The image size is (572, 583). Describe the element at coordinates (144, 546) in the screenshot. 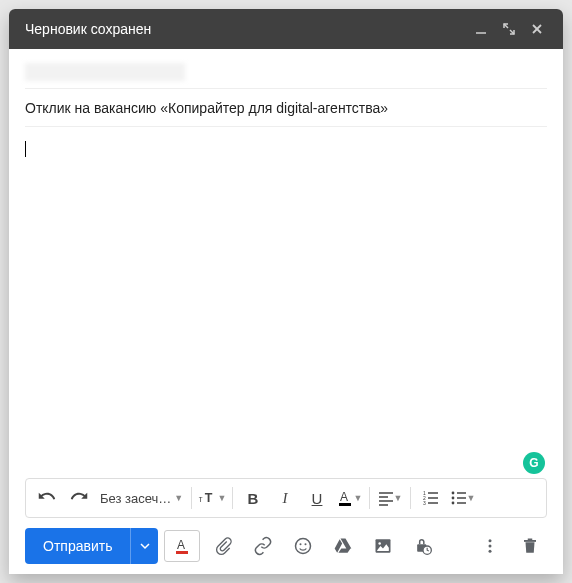

I see `send-options-button` at that location.